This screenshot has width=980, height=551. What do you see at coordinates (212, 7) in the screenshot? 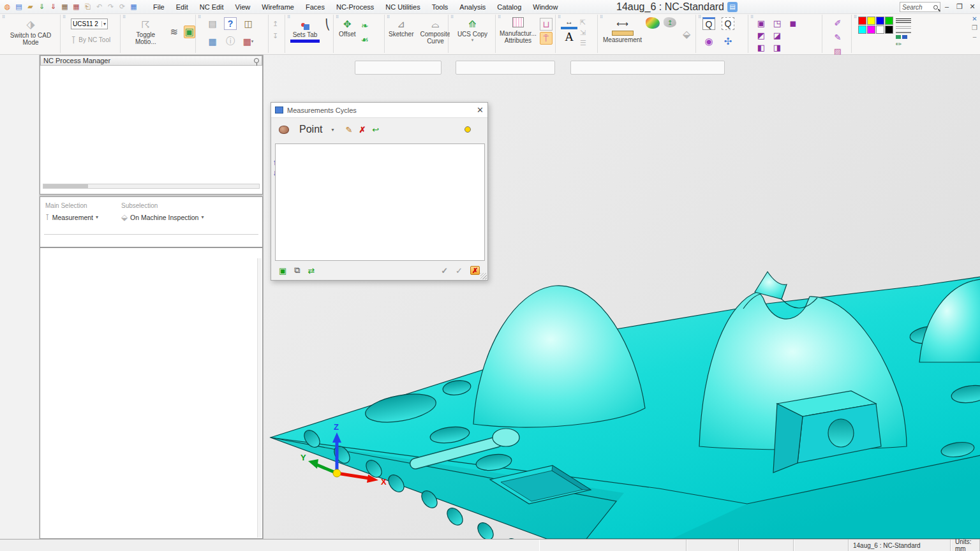
I see `menu-nc-edit: NC Edit` at bounding box center [212, 7].